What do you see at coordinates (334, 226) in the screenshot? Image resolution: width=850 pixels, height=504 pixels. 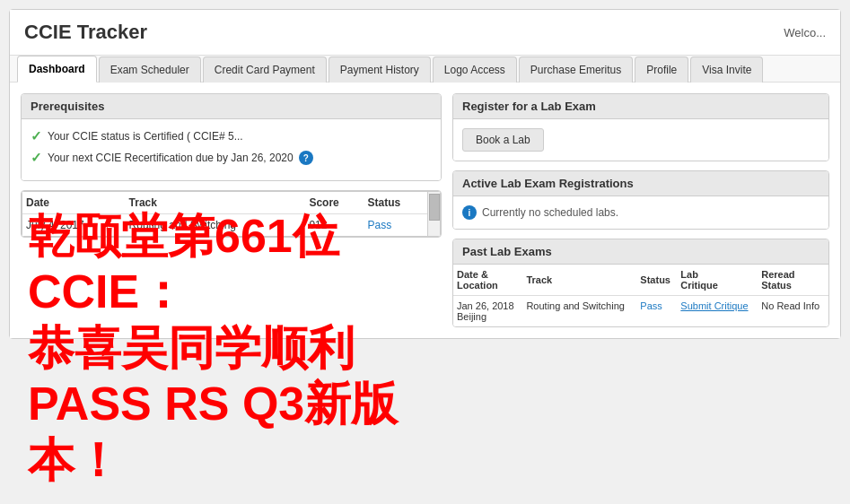 I see `cell-score: 912` at bounding box center [334, 226].